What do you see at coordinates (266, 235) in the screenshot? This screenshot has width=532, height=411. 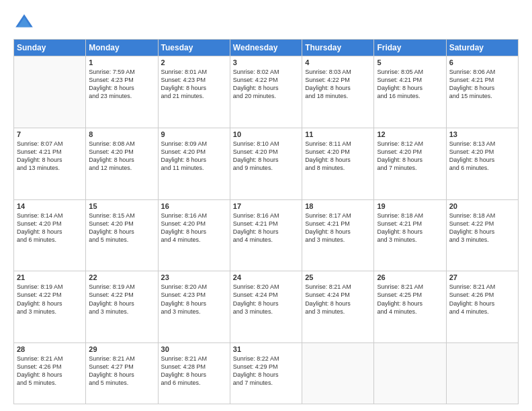 I see `day-cell: 17Sunrise: 8:16 AMSunset: 4:21 PMDayligh…` at bounding box center [266, 235].